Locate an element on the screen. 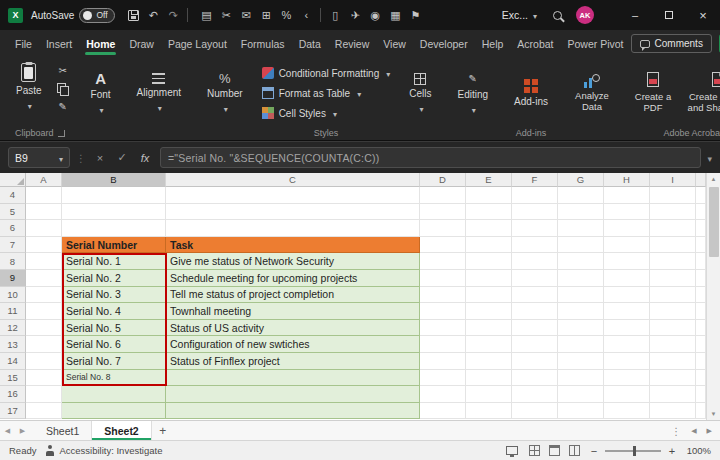 This screenshot has height=460, width=720. cell-I11 is located at coordinates (673, 312).